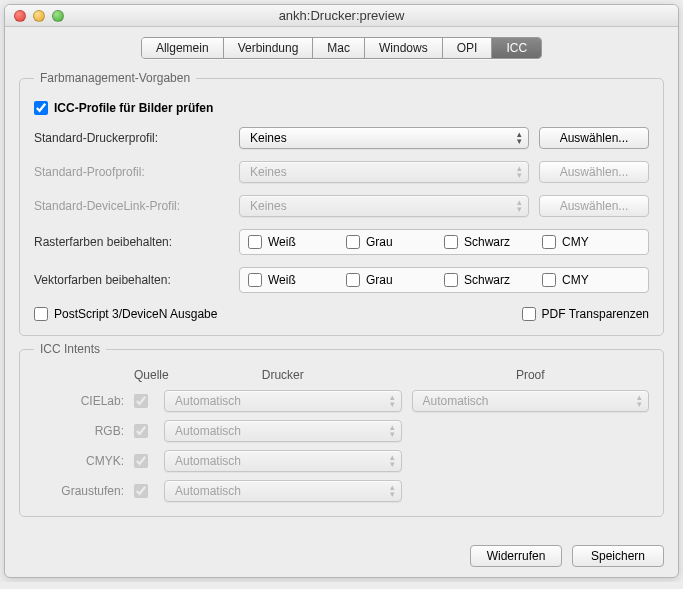 The image size is (683, 589). What do you see at coordinates (404, 48) in the screenshot?
I see `tab-windows: Windows` at bounding box center [404, 48].